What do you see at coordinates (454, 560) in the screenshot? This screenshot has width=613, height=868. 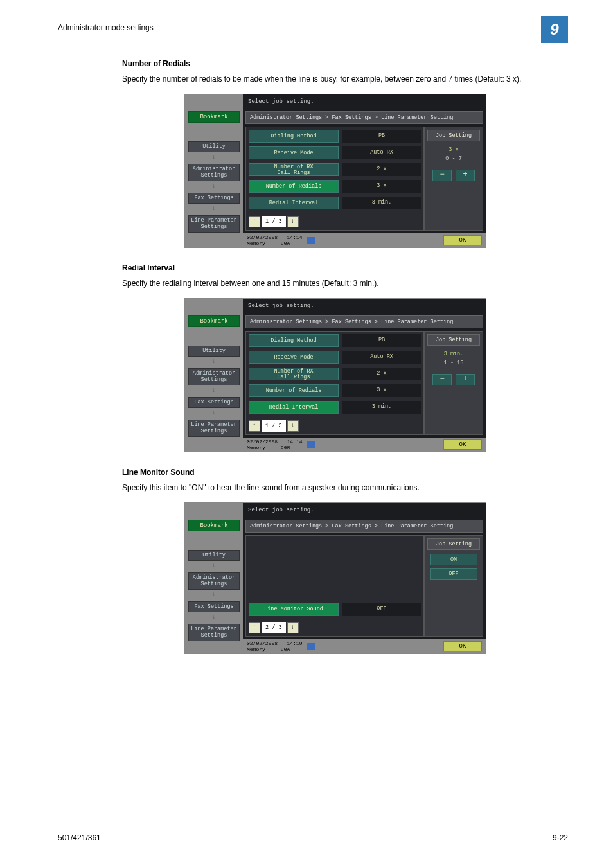 I see `on-button: ON` at bounding box center [454, 560].